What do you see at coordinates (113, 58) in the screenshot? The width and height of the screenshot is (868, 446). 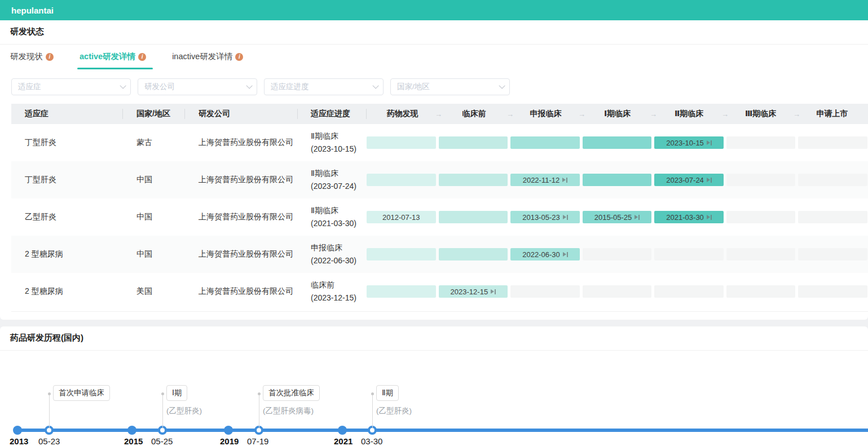 I see `tab-active-rd-detail: active研发详情` at bounding box center [113, 58].